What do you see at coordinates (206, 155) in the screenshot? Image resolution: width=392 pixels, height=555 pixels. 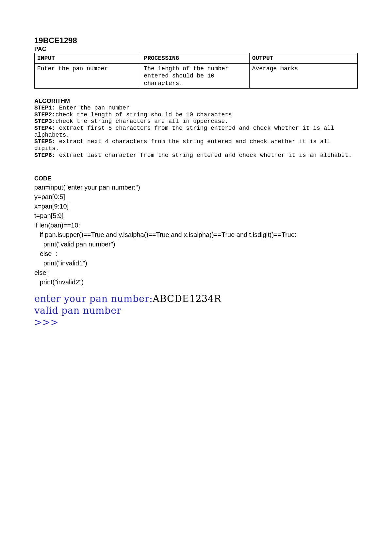 I see `step-text: extract last character from the string e…` at bounding box center [206, 155].